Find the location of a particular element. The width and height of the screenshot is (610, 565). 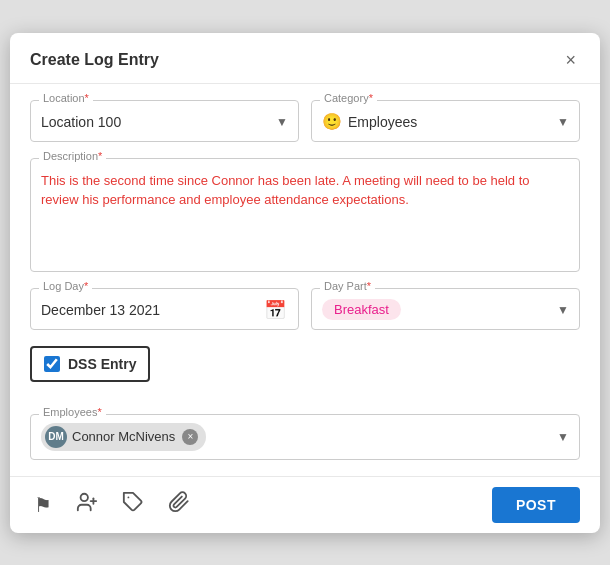

post-button: POST is located at coordinates (536, 505).